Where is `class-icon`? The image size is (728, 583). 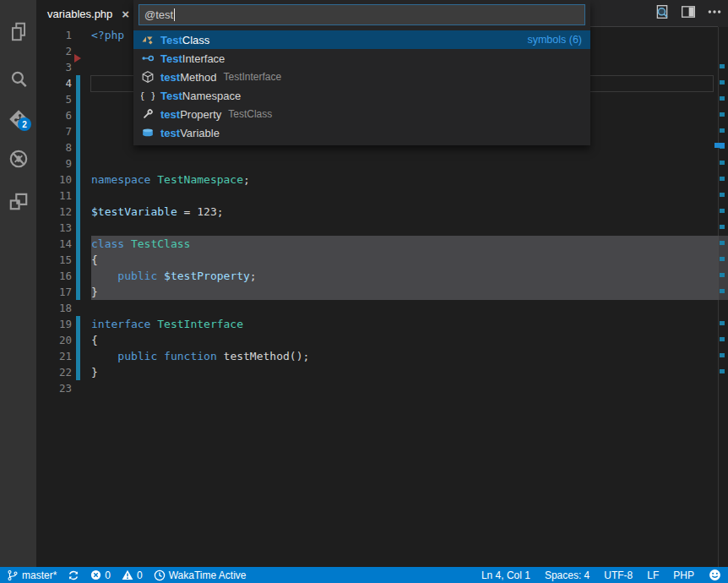
class-icon is located at coordinates (148, 40).